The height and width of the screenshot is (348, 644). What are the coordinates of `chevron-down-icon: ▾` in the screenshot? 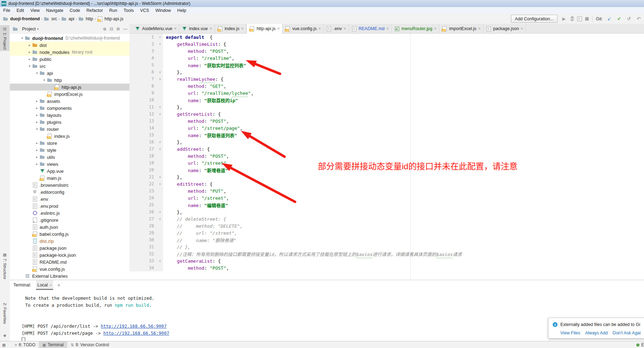 It's located at (38, 29).